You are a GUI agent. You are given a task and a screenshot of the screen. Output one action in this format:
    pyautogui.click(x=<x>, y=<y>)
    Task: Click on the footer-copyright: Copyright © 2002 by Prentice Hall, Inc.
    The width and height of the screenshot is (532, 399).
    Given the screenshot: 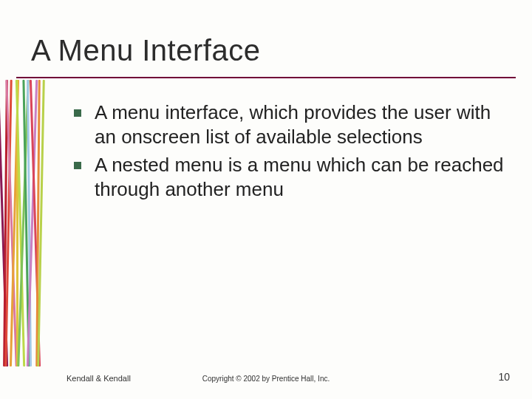 What is the action you would take?
    pyautogui.click(x=266, y=378)
    